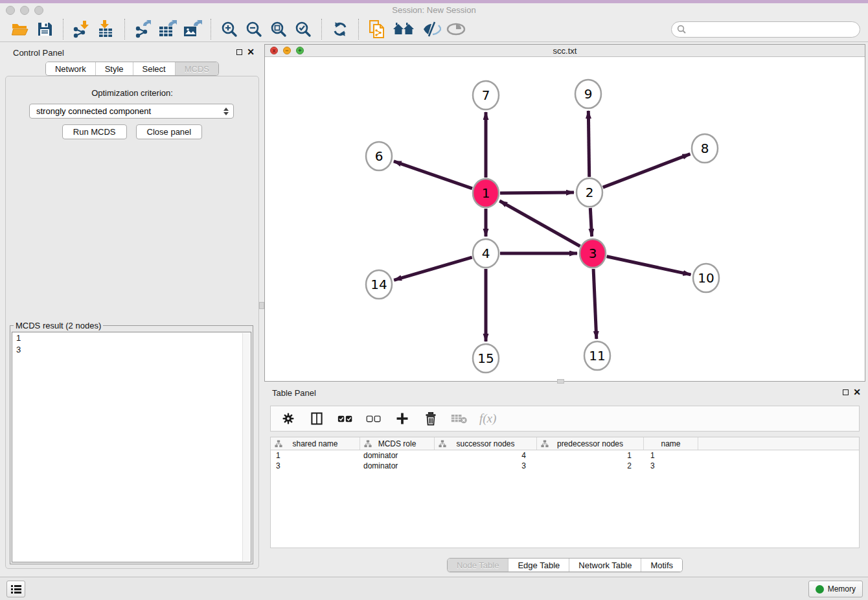 Image resolution: width=868 pixels, height=600 pixels. I want to click on select-all-columns-icon, so click(345, 419).